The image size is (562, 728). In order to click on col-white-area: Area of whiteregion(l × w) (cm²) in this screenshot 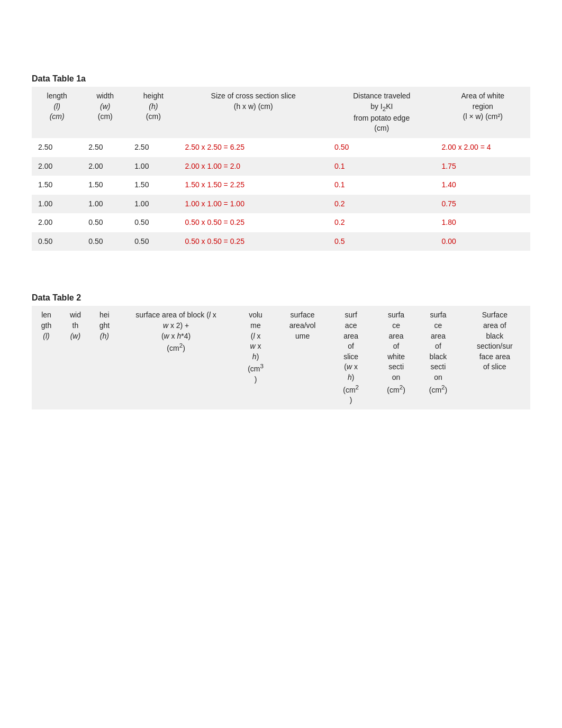, I will do `click(483, 112)`.